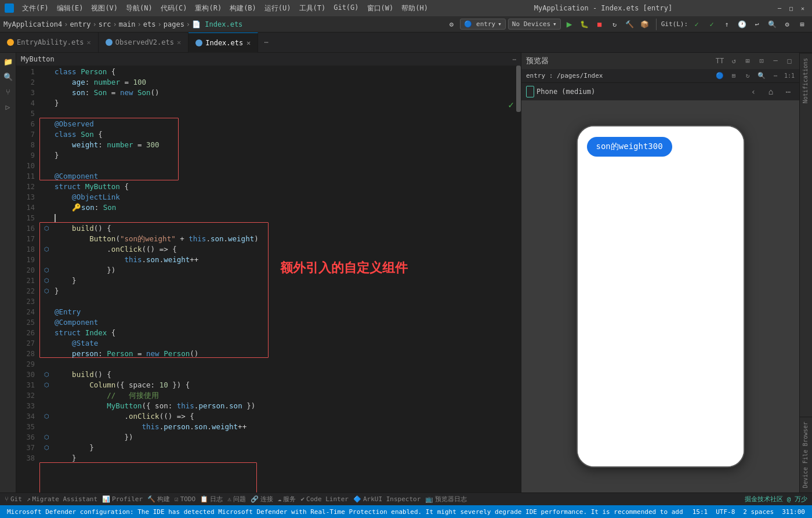 This screenshot has height=518, width=812. What do you see at coordinates (122, 499) in the screenshot?
I see `bottom-profiler: 📊 Profiler` at bounding box center [122, 499].